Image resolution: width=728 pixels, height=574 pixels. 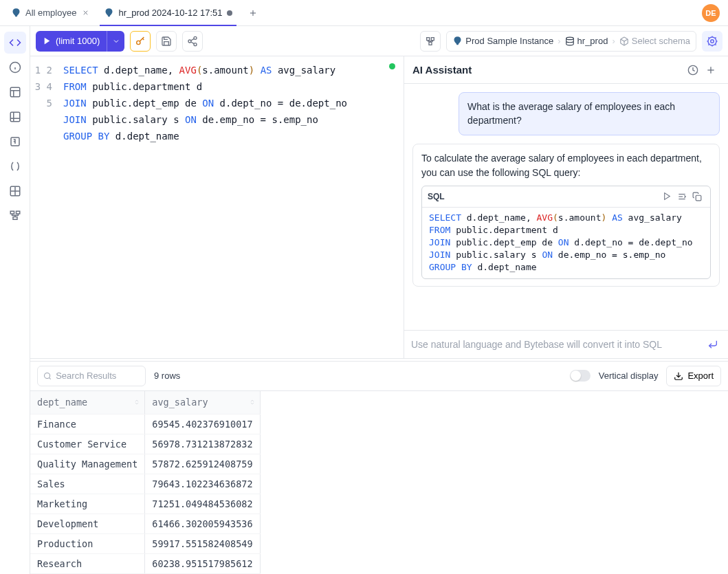 I want to click on column-header: dept_name, so click(x=88, y=403).